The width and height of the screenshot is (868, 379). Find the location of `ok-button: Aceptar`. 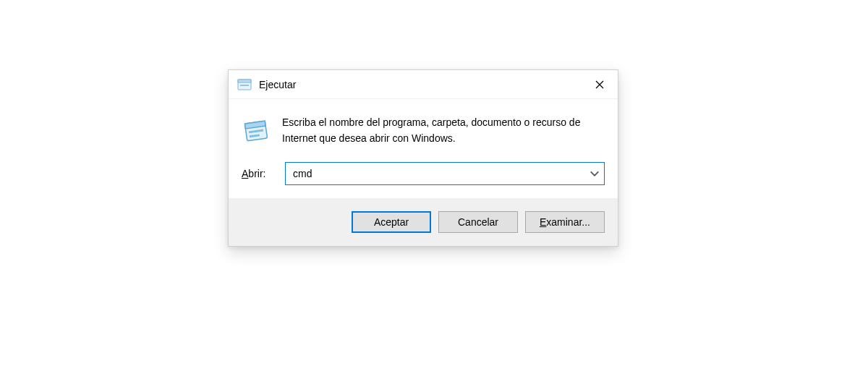

ok-button: Aceptar is located at coordinates (391, 222).